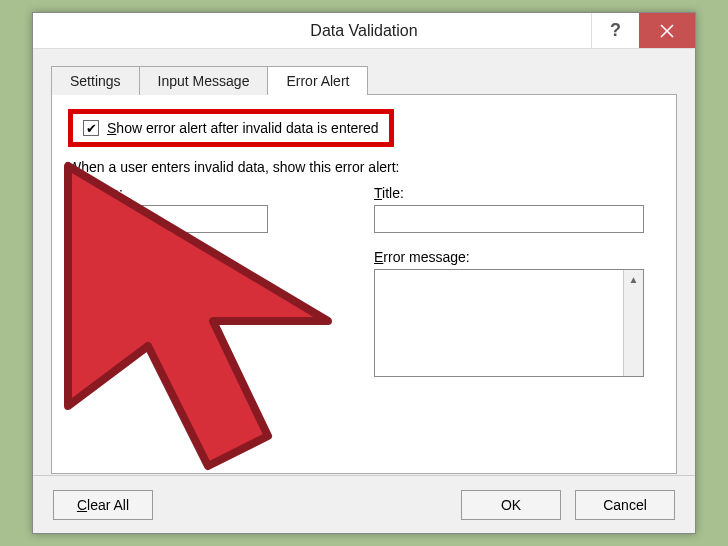 The width and height of the screenshot is (728, 546). What do you see at coordinates (96, 80) in the screenshot?
I see `tab-settings: Settings` at bounding box center [96, 80].